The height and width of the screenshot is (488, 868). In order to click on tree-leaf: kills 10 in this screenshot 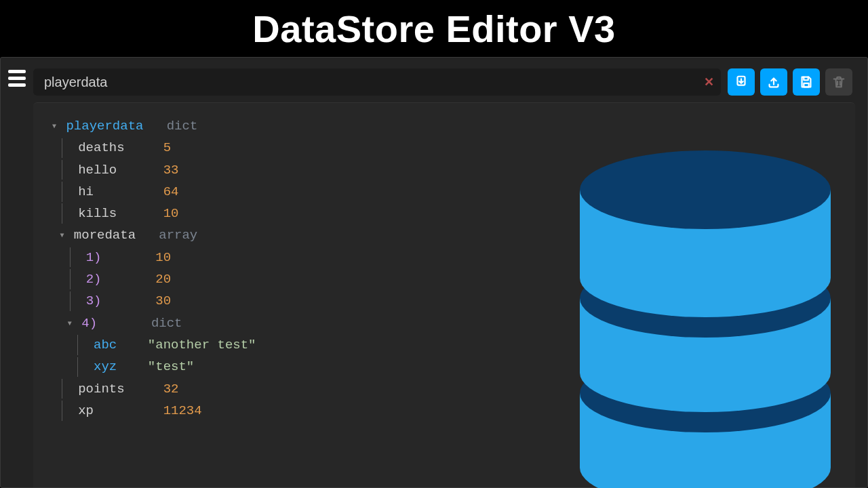, I will do `click(444, 214)`.